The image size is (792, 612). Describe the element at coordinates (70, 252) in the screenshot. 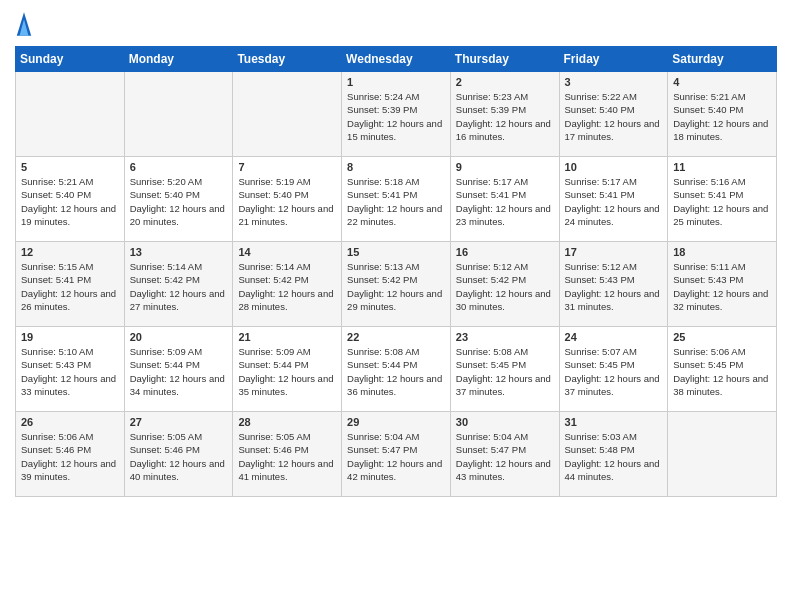

I see `day-number: 12` at that location.